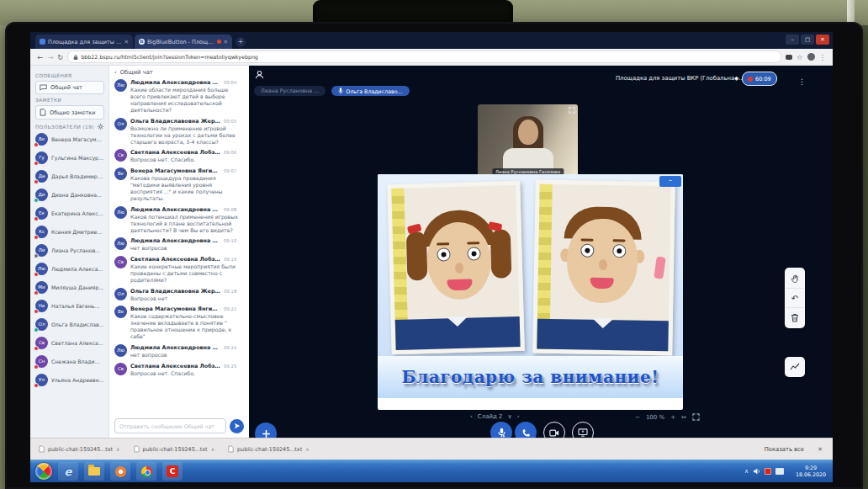 This screenshot has width=868, height=489. I want to click on file-icon, so click(230, 449).